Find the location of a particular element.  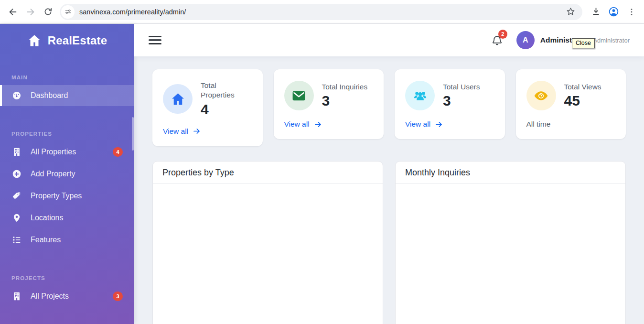

tags-icon is located at coordinates (17, 196).